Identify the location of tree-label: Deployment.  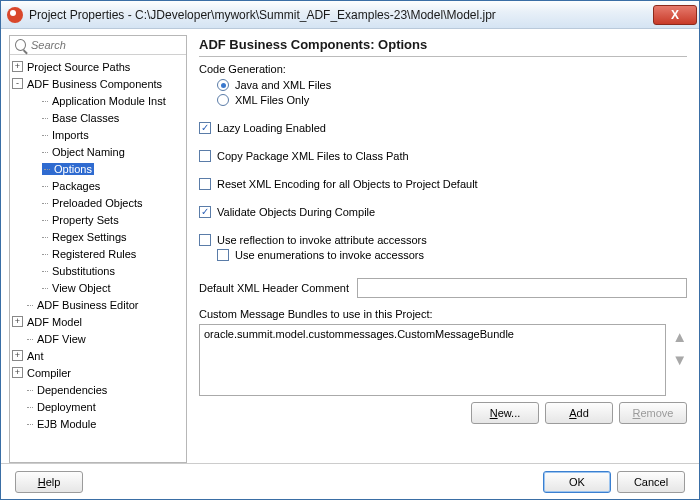
(62, 407).